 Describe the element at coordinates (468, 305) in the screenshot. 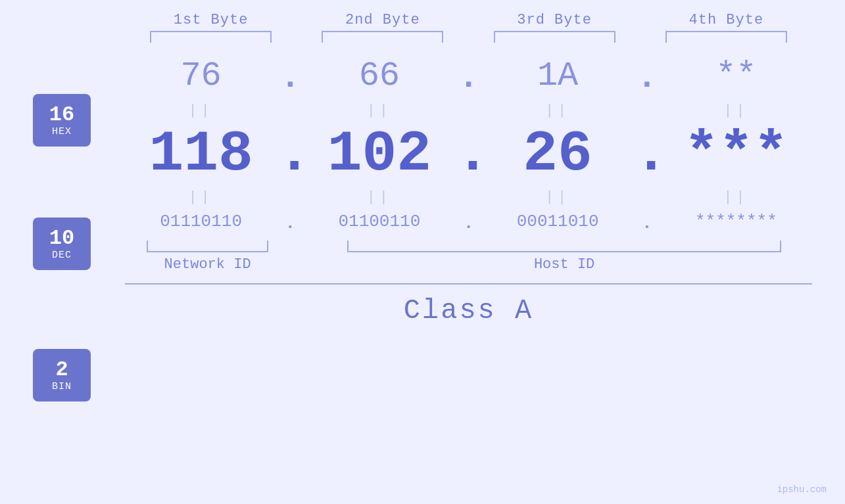

I see `class-section: Class A` at that location.